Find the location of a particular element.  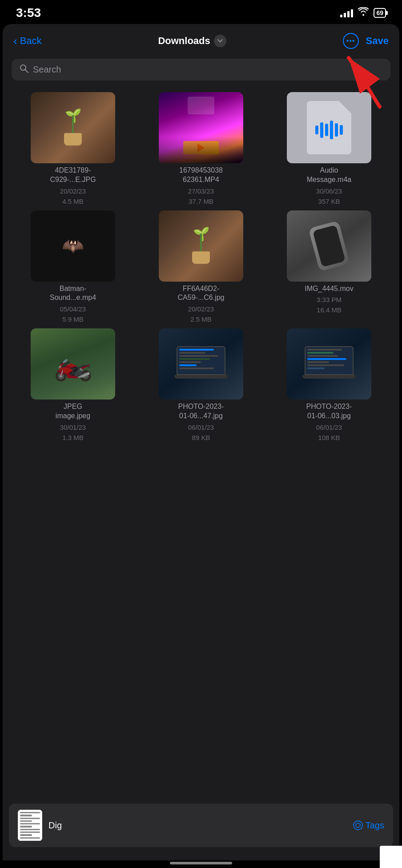

status-icons: 69 is located at coordinates (363, 13).